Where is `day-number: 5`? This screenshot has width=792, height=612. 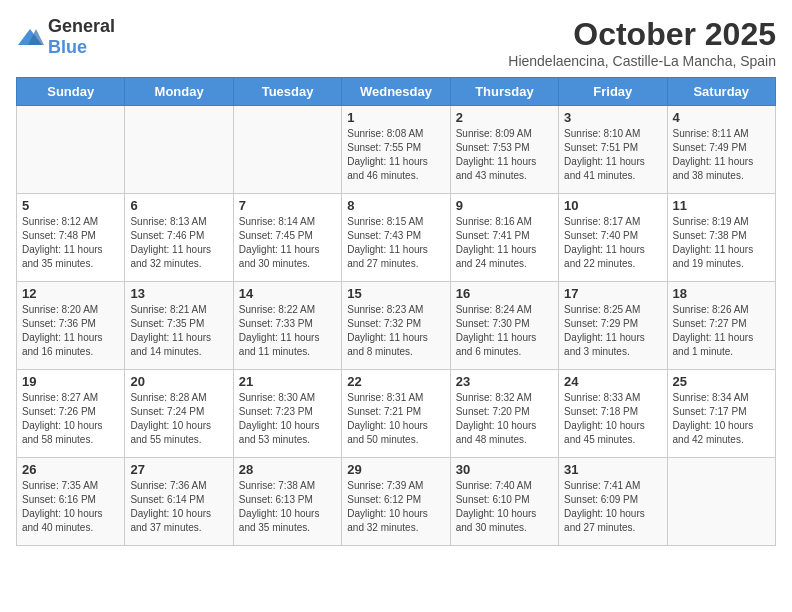 day-number: 5 is located at coordinates (70, 206).